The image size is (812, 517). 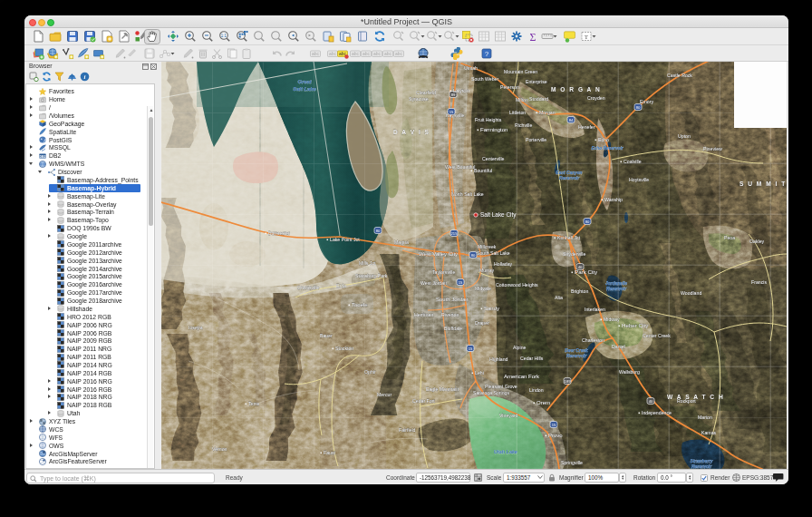 I want to click on svg-text: Deer Creek, so click(x=576, y=350).